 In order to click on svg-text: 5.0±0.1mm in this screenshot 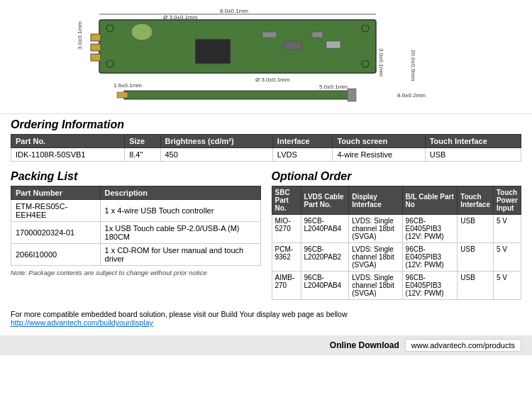, I will do `click(333, 86)`.